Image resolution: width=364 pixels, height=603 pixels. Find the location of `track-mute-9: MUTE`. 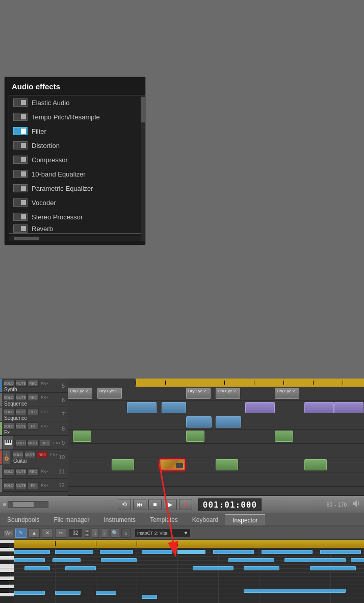

track-mute-9: MUTE is located at coordinates (33, 443).